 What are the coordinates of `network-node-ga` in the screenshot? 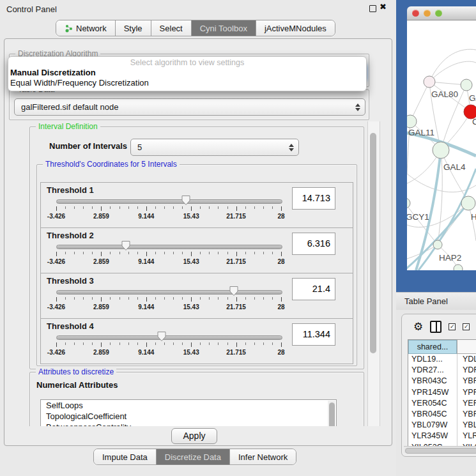 It's located at (466, 85).